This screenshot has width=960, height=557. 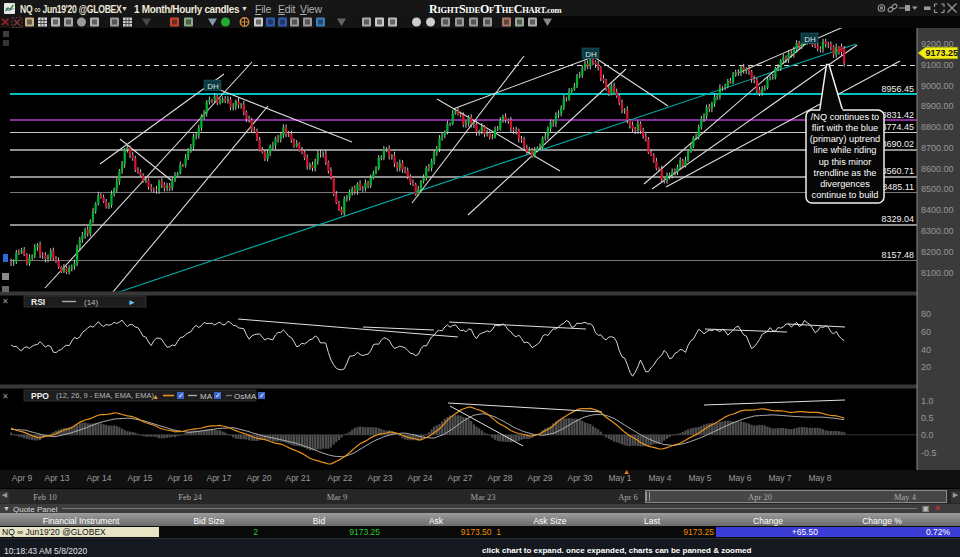 What do you see at coordinates (938, 148) in the screenshot?
I see `svg-text: 8700.00` at bounding box center [938, 148].